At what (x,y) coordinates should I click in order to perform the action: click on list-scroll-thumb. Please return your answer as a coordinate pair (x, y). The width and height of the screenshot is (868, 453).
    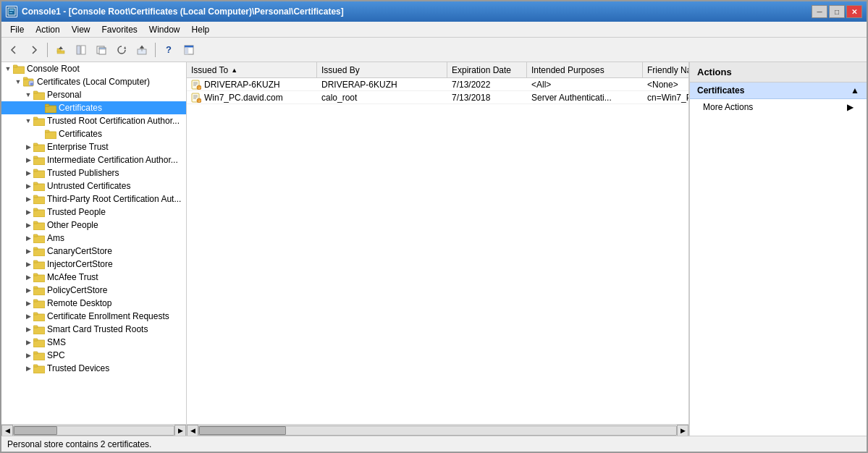
    Looking at the image, I should click on (243, 431).